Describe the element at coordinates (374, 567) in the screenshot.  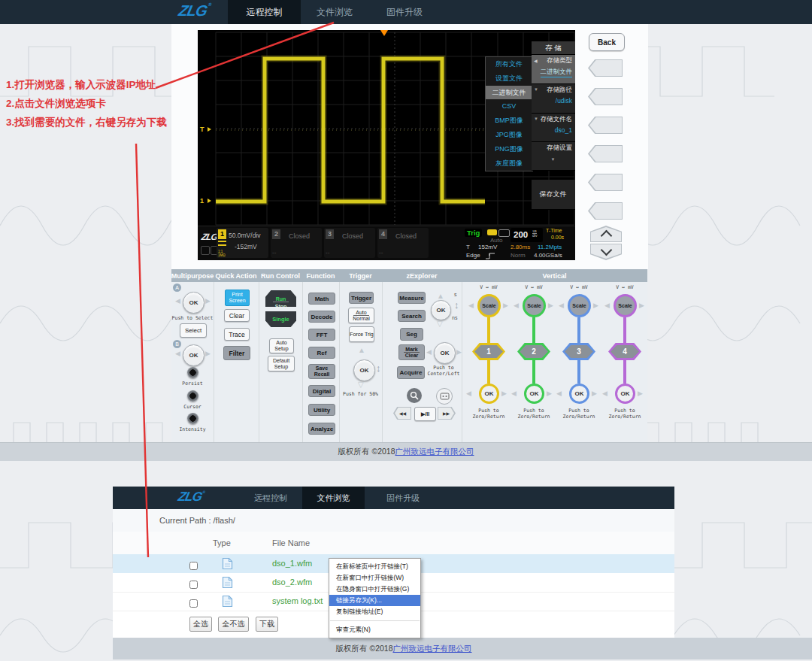
I see `menu-item-open-new-tab: 在新标签页中打开链接(T)` at that location.